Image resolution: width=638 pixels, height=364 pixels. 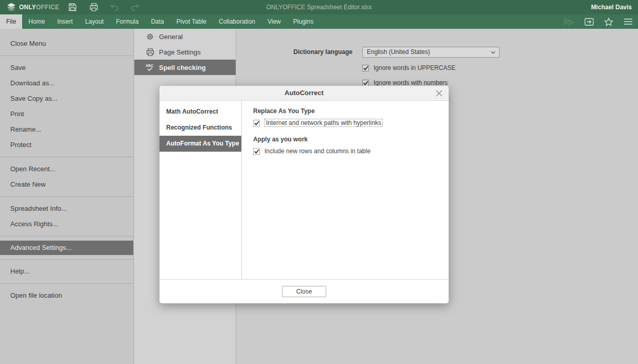 What do you see at coordinates (94, 7) in the screenshot?
I see `print-icon` at bounding box center [94, 7].